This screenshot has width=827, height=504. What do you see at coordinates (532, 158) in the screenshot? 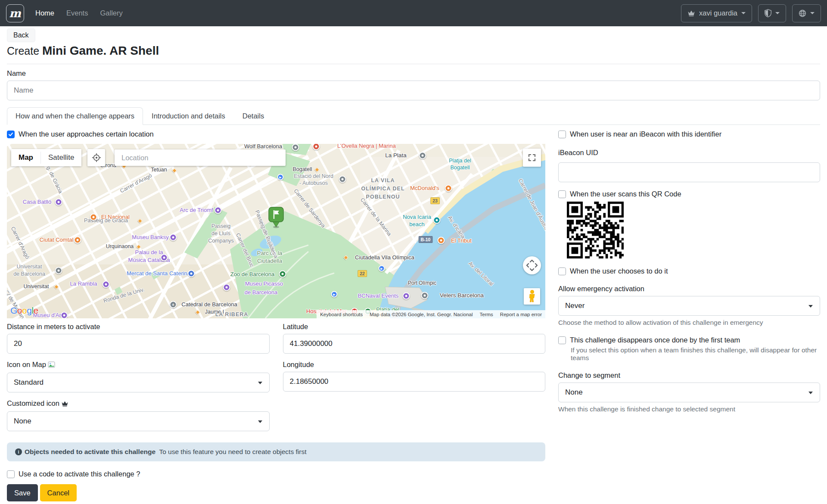
I see `fullscreen-button` at bounding box center [532, 158].